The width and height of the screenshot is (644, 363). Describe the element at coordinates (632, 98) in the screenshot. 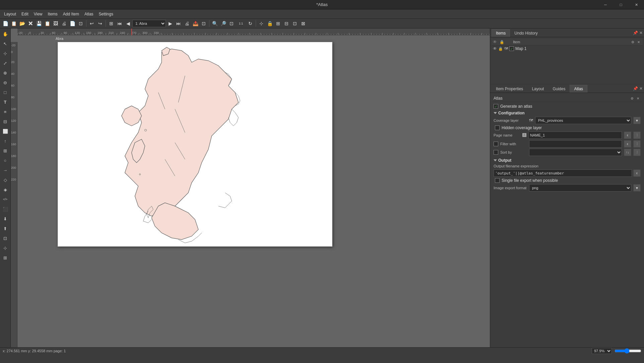

I see `atlas-options-button: ⚙` at that location.